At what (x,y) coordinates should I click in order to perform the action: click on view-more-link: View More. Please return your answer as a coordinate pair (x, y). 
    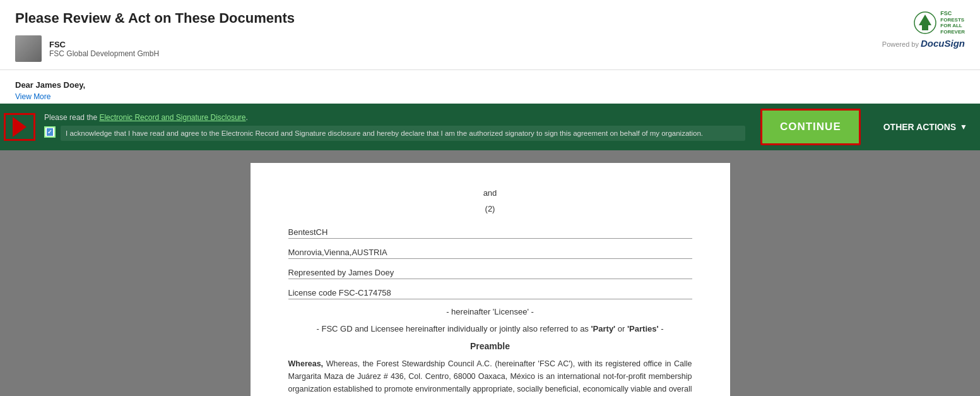
    Looking at the image, I should click on (490, 97).